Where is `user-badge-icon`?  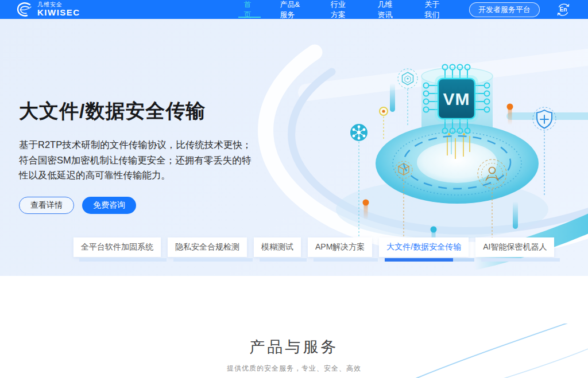
user-badge-icon is located at coordinates (492, 174).